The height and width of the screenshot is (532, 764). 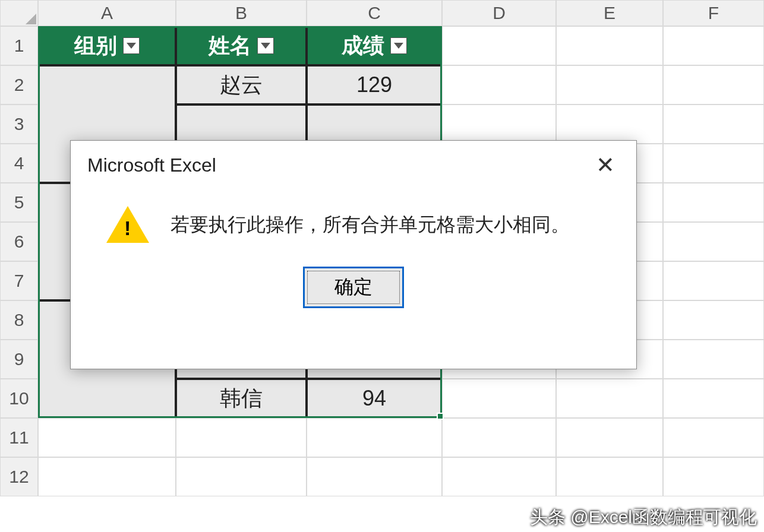 What do you see at coordinates (499, 46) in the screenshot?
I see `cell-D1` at bounding box center [499, 46].